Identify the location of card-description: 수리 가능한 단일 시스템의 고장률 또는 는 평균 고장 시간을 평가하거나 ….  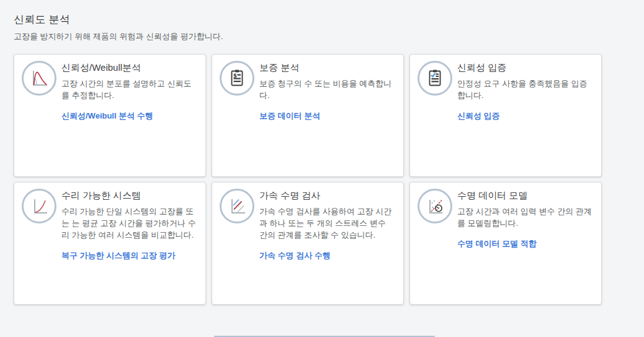
(129, 223).